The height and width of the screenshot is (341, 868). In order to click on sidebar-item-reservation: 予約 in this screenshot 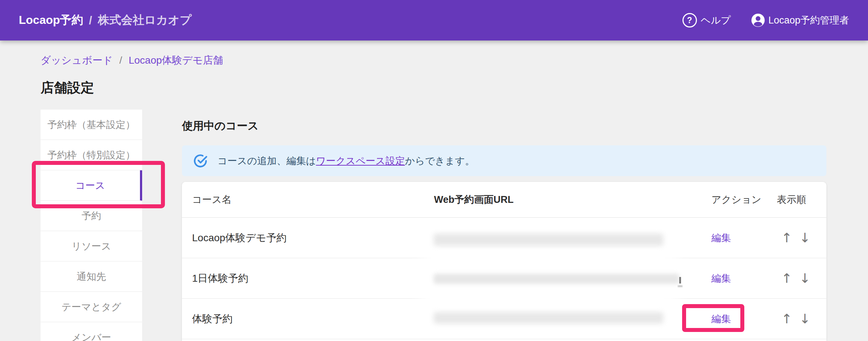, I will do `click(91, 216)`.